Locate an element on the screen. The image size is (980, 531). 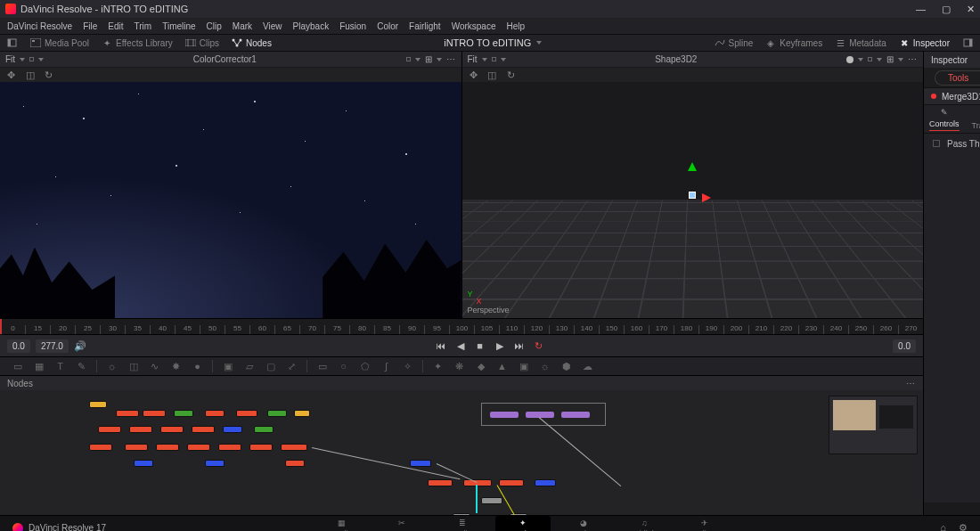
tool-merge-icon: ▣ is located at coordinates (228, 367).